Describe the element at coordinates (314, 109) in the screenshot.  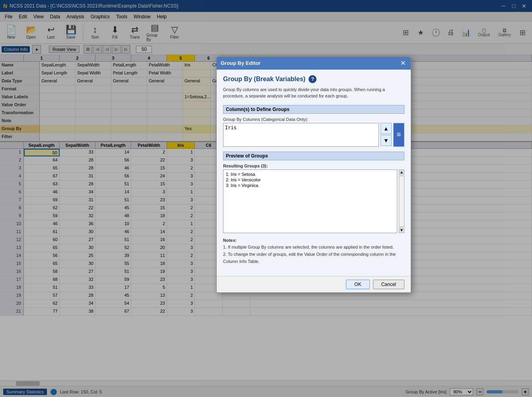
I see `columns-section-header: Column(s) to Define Groups` at that location.